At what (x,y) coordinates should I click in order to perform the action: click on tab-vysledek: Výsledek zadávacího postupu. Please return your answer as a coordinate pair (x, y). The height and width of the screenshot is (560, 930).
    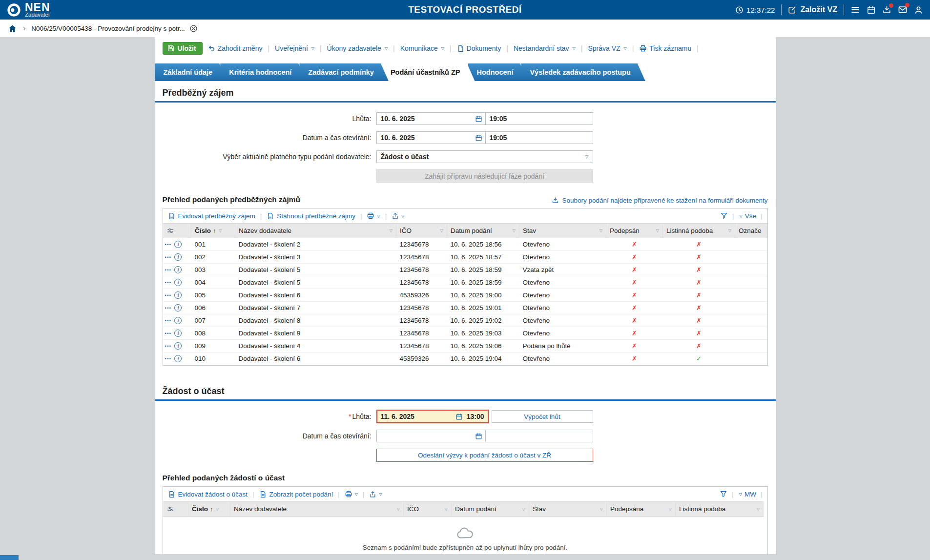
    Looking at the image, I should click on (583, 72).